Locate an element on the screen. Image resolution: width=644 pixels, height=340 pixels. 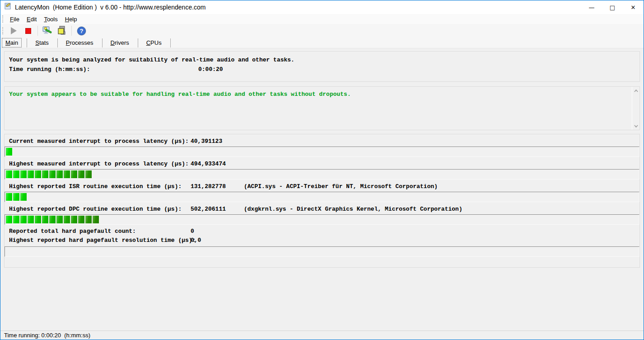
verdict-scrollbar is located at coordinates (636, 109).